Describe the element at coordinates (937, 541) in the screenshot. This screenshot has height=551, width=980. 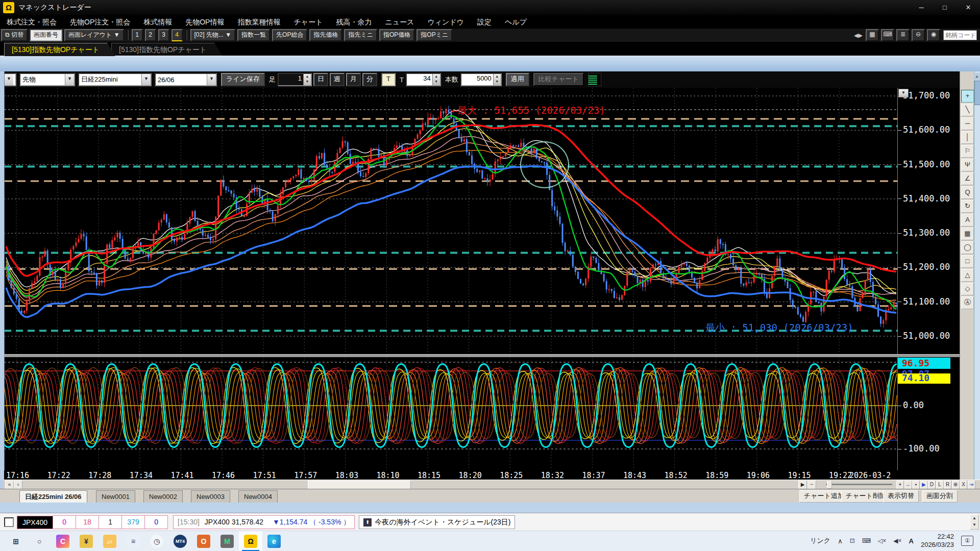
I see `tray-clock: 22:42 2026/03/23` at that location.